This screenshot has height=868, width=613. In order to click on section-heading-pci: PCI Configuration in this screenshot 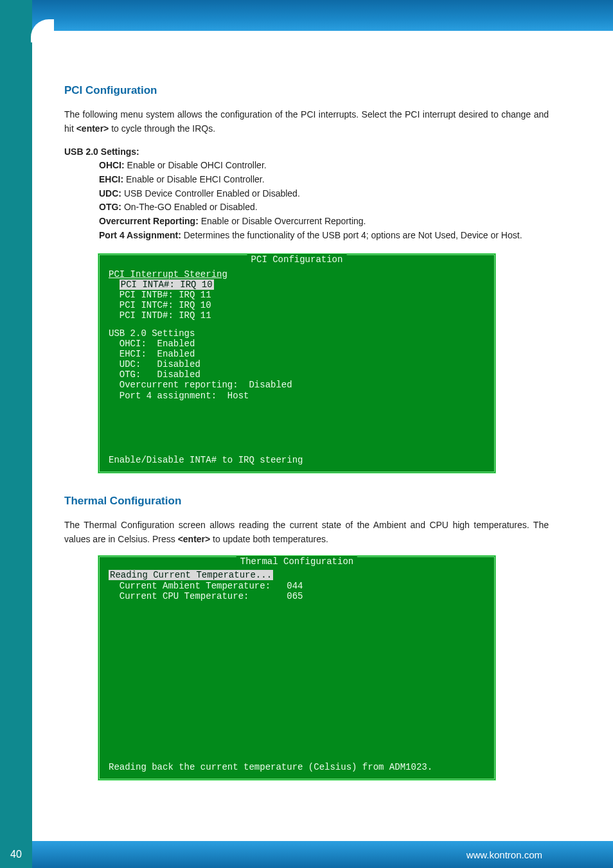, I will do `click(306, 91)`.